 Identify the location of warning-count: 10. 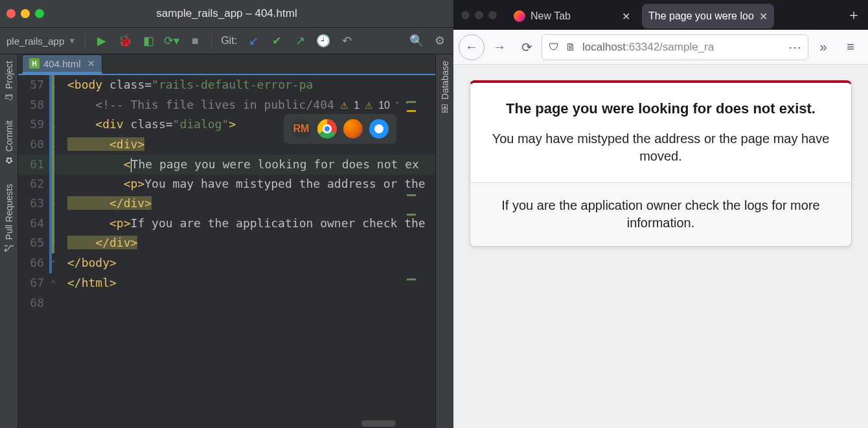
(384, 106).